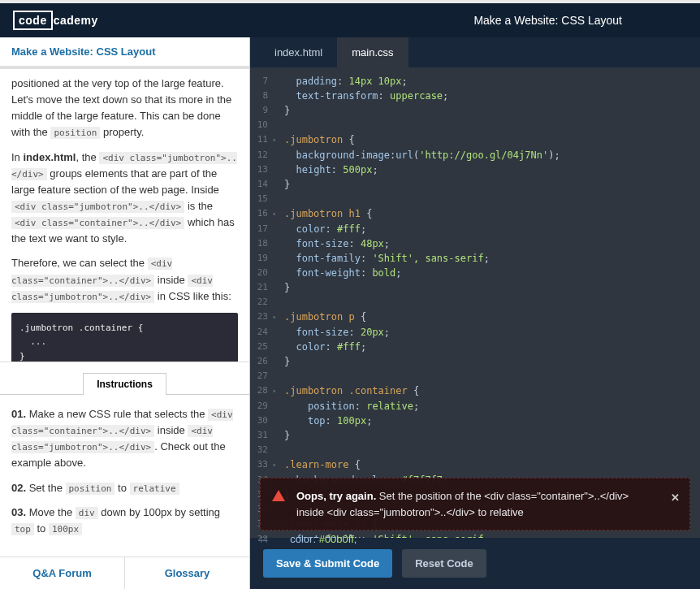 The width and height of the screenshot is (700, 589). Describe the element at coordinates (444, 564) in the screenshot. I see `reset-code-button: Reset Code` at that location.